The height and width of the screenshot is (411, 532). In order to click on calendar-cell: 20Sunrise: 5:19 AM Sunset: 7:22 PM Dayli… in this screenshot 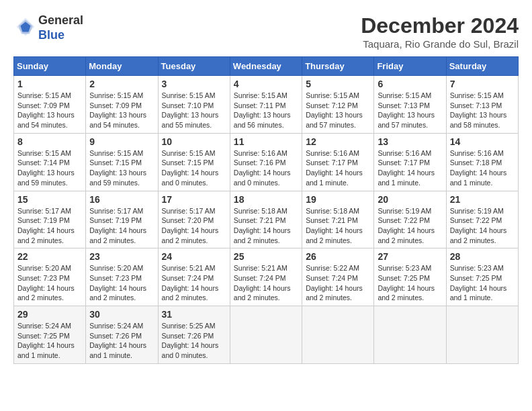, I will do `click(410, 220)`.